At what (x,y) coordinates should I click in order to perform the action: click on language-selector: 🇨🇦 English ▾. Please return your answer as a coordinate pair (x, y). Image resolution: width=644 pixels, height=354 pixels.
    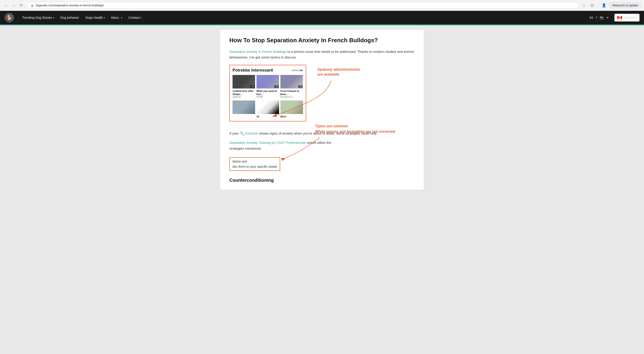
    Looking at the image, I should click on (627, 17).